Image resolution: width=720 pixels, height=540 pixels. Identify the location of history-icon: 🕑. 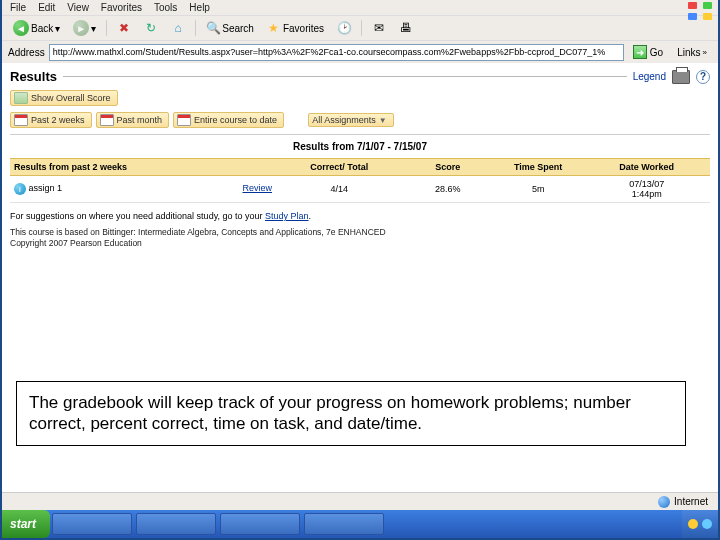
(344, 28).